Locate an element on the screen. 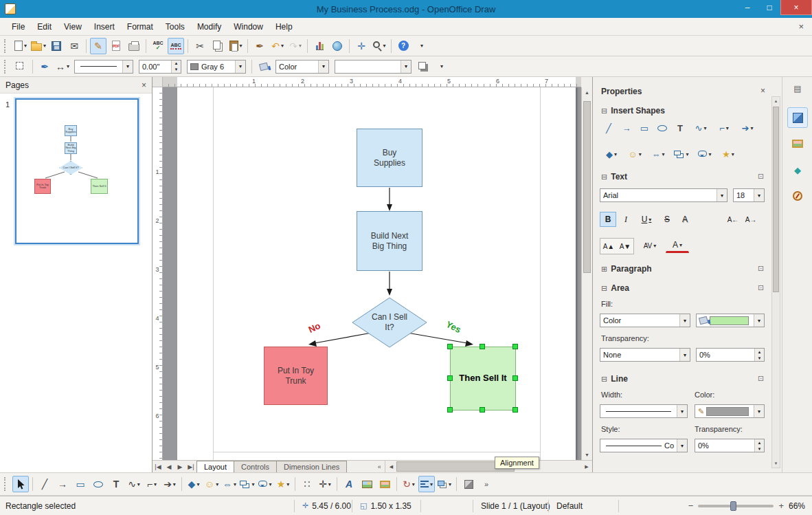  zoom-in-icon: + is located at coordinates (781, 506).